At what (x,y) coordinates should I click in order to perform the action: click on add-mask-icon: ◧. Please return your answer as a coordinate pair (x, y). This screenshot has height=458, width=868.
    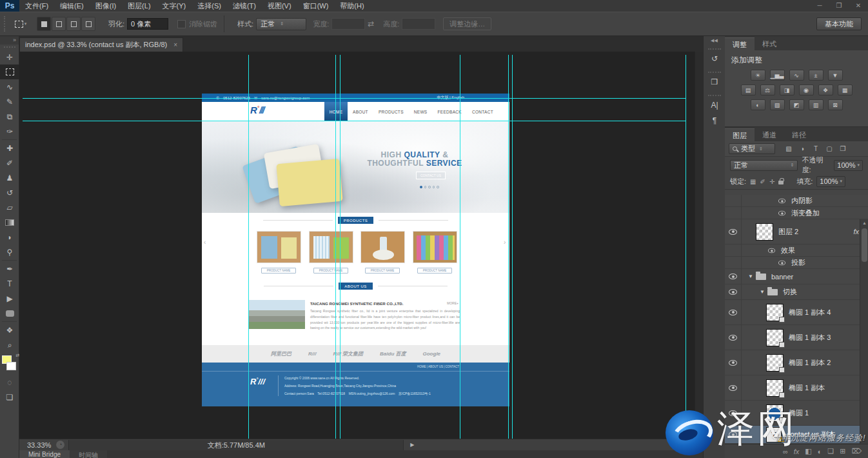
    Looking at the image, I should click on (808, 452).